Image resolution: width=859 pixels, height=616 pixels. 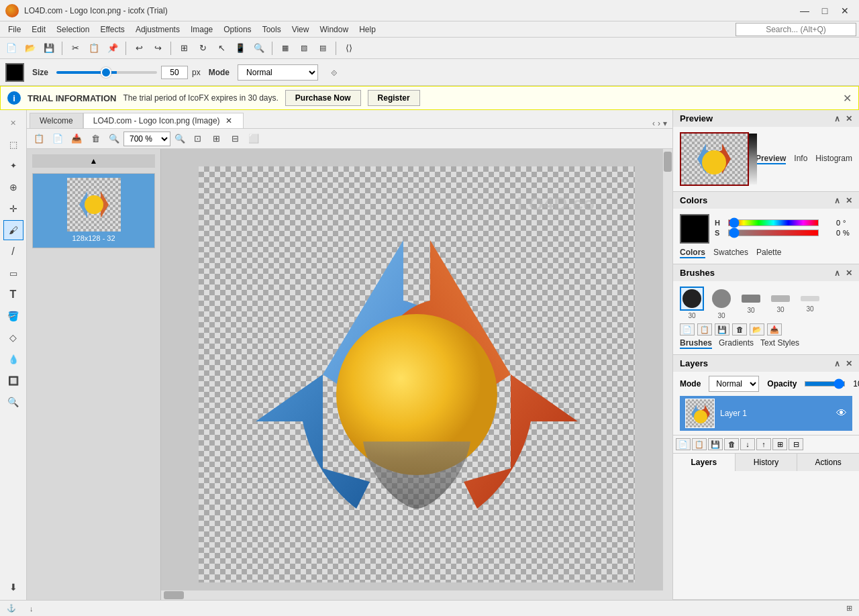 I want to click on tool-fill: 🪣, so click(x=13, y=316).